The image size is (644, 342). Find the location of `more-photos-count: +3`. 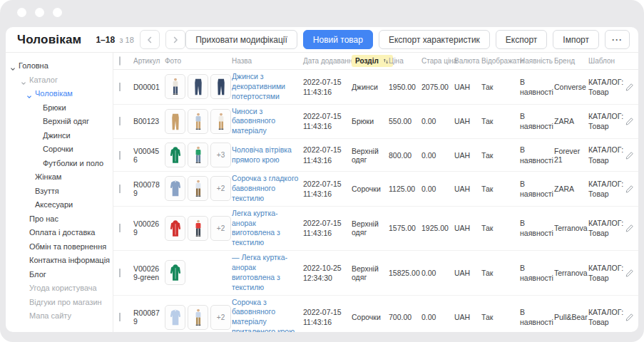

more-photos-count: +3 is located at coordinates (221, 155).